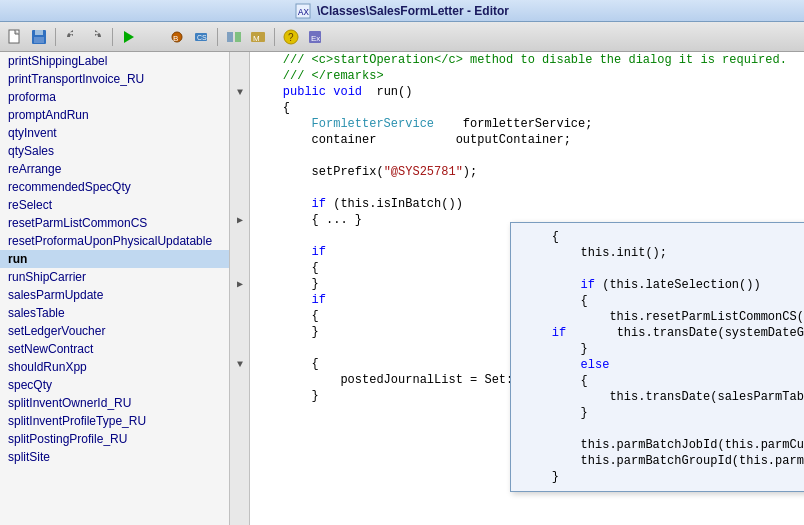 The width and height of the screenshot is (804, 525). What do you see at coordinates (114, 457) in the screenshot?
I see `sidebar-item-splitsite: splitSite` at bounding box center [114, 457].